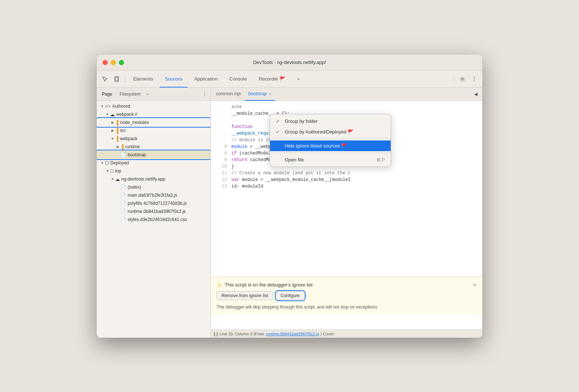  I want to click on panel-tabs-more: », so click(148, 94).